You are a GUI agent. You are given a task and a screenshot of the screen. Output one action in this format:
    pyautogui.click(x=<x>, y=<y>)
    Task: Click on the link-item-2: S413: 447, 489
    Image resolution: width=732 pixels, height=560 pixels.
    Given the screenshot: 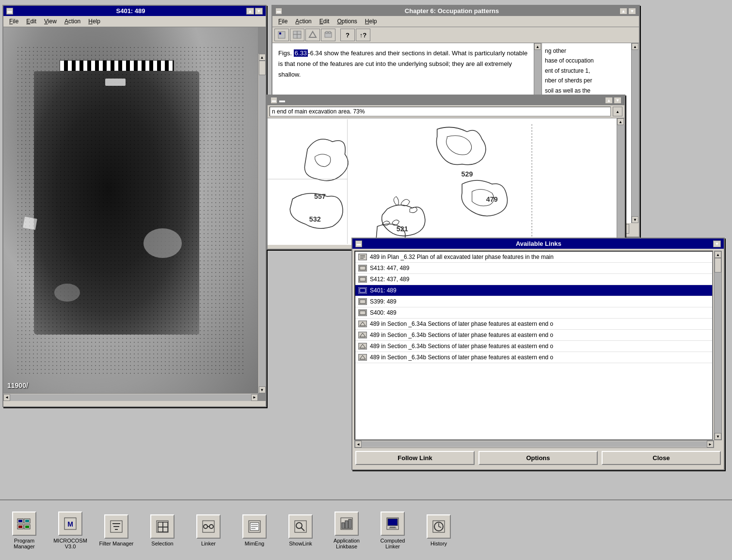 What is the action you would take?
    pyautogui.click(x=534, y=269)
    